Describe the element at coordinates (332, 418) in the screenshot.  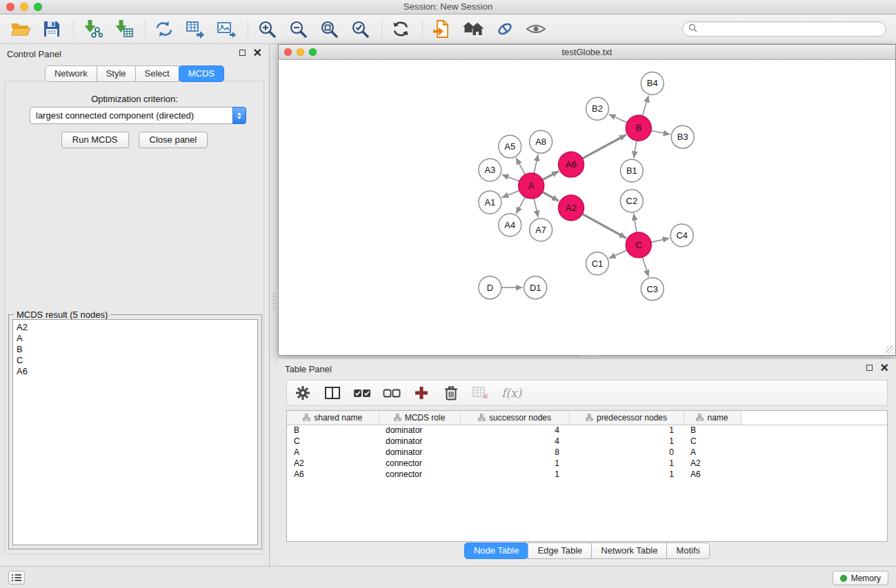
I see `column-header-shared-name: shared name` at that location.